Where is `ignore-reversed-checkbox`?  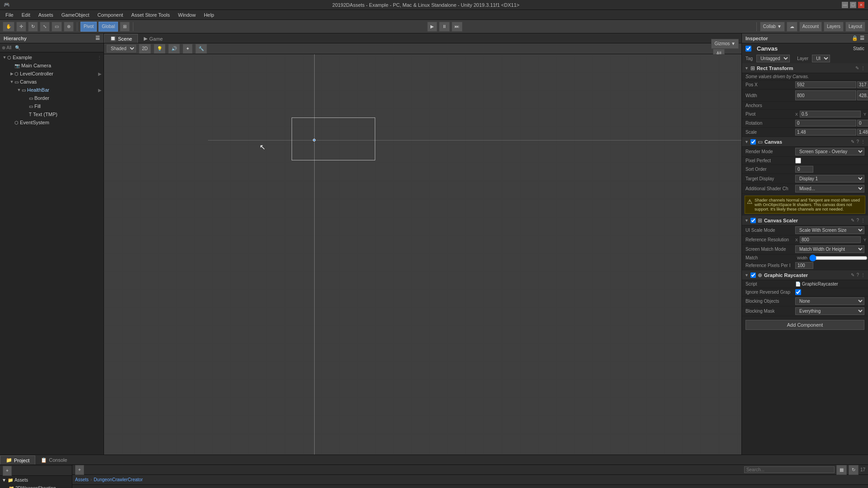
ignore-reversed-checkbox is located at coordinates (798, 292).